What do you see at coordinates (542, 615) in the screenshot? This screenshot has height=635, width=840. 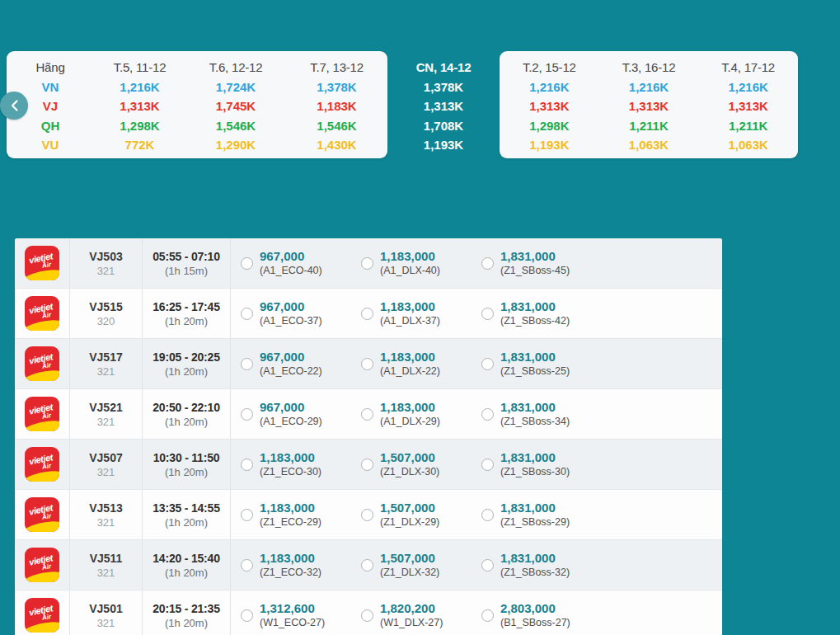 I see `fare-option: 2,803,000(B1_SBoss-27)` at bounding box center [542, 615].